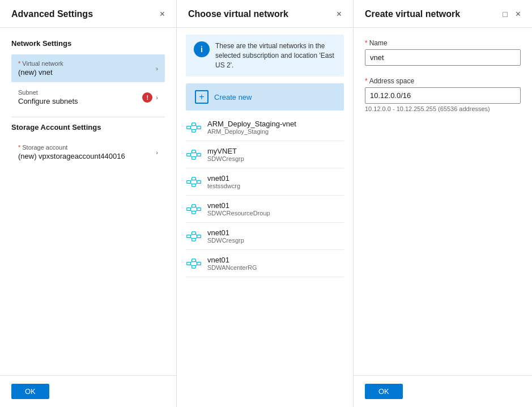 The width and height of the screenshot is (532, 407). Describe the element at coordinates (412, 14) in the screenshot. I see `create-vnet-title: Create virtual network` at that location.